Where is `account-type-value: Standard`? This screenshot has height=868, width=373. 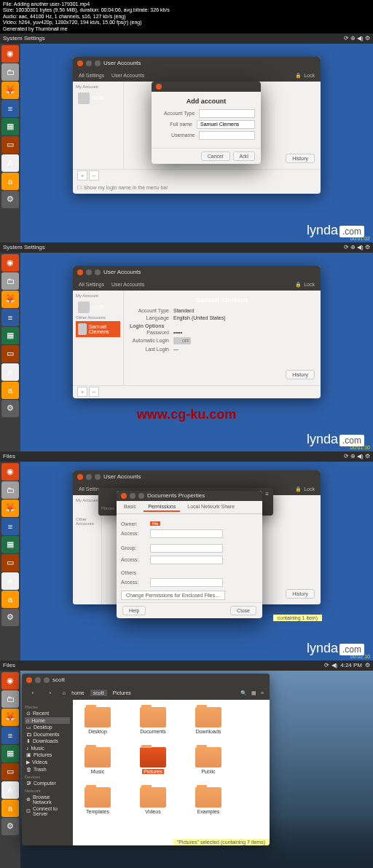 account-type-value: Standard is located at coordinates (184, 310).